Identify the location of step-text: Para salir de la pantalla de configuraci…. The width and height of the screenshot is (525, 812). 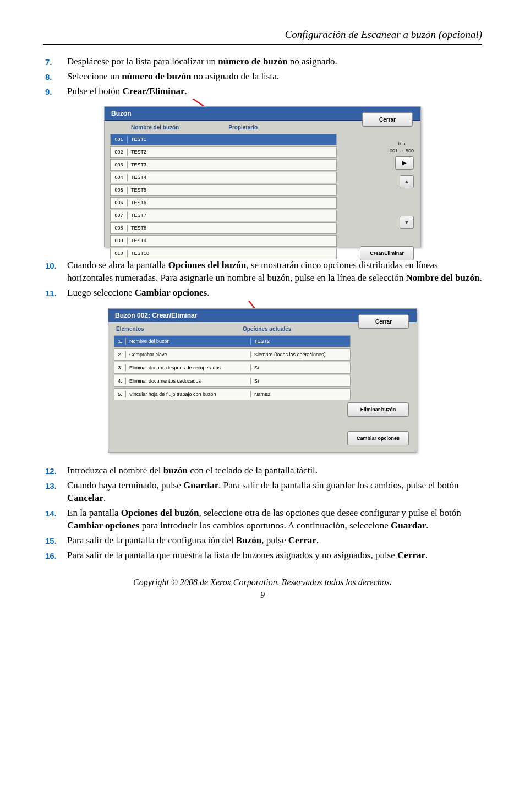
(275, 541).